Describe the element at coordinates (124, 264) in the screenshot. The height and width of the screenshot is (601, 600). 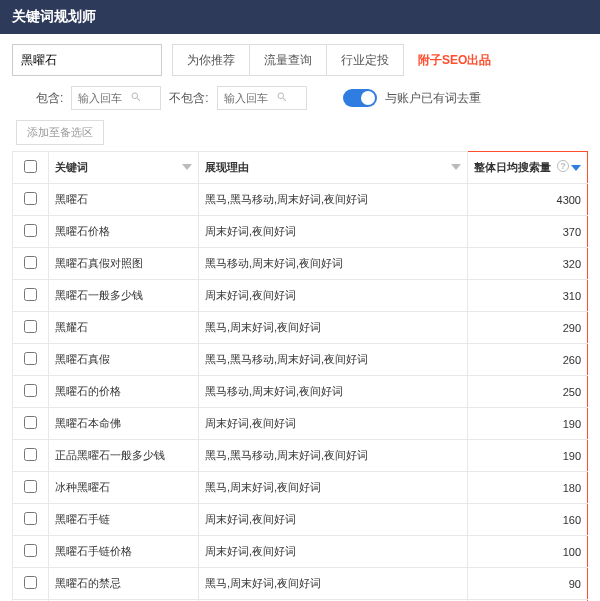
I see `cell-keyword: 黑曜石真假对照图` at that location.